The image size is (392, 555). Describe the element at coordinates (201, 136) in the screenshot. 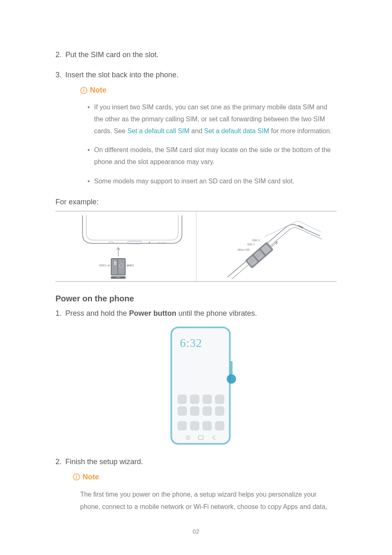

I see `note-block: Note If you insert two SIM cards, you ca…` at that location.